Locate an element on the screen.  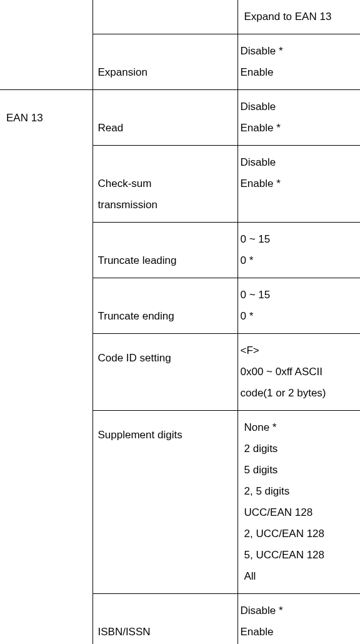
setting-label-cell is located at coordinates (165, 18).